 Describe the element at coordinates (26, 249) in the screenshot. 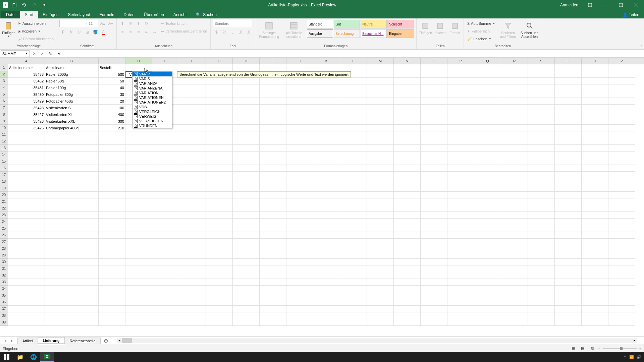

I see `cell-A28` at that location.